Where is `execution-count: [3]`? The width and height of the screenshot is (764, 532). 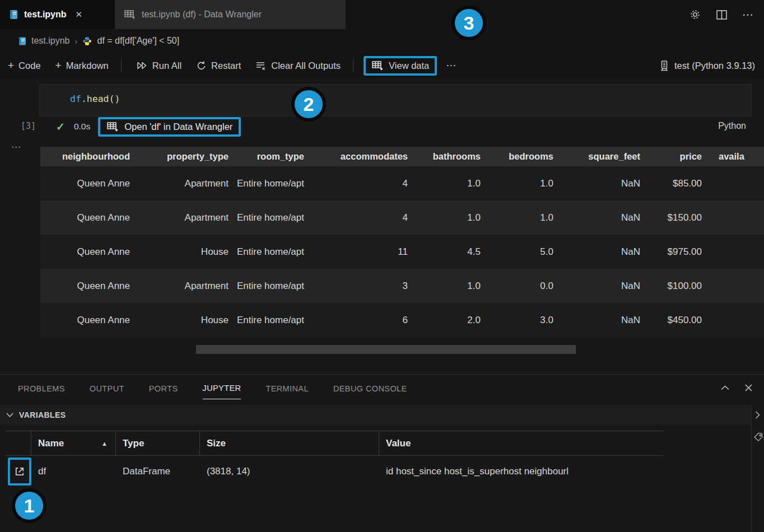
execution-count: [3] is located at coordinates (24, 126).